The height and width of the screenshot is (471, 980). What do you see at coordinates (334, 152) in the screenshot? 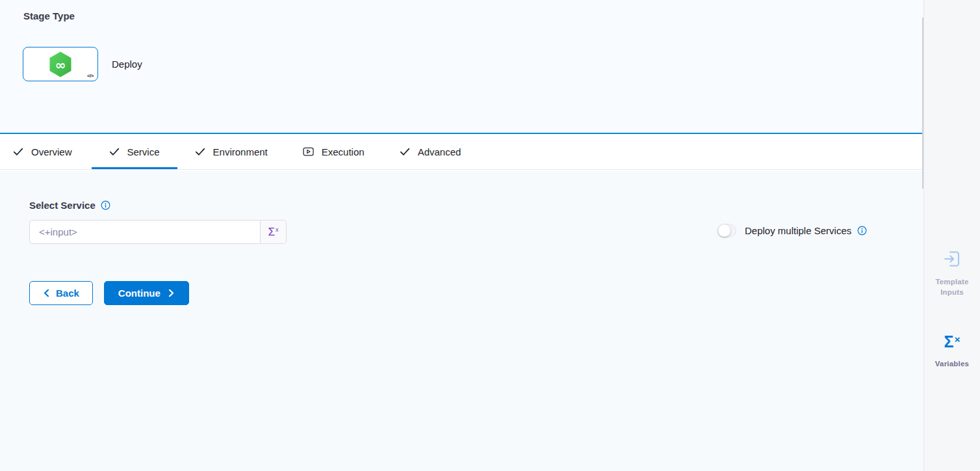
I see `tab-execution: Execution` at bounding box center [334, 152].